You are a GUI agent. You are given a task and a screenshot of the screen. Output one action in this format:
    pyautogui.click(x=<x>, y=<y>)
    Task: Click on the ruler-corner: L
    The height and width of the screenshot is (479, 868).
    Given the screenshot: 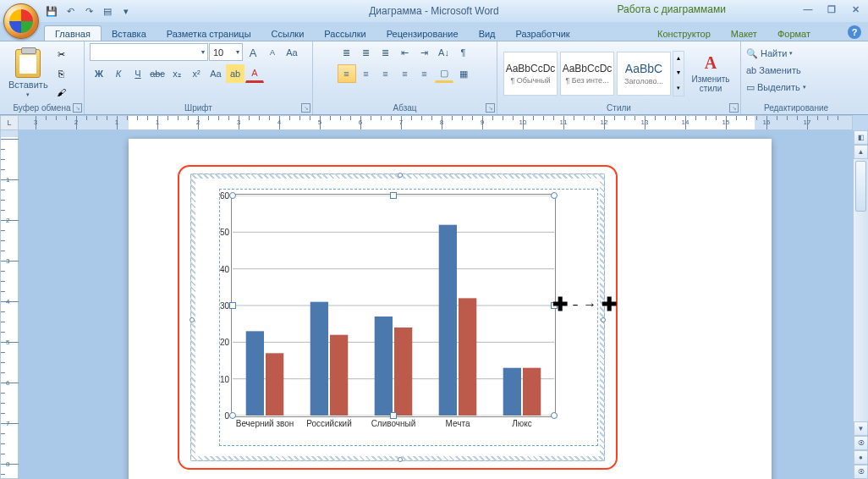 What is the action you would take?
    pyautogui.click(x=9, y=123)
    